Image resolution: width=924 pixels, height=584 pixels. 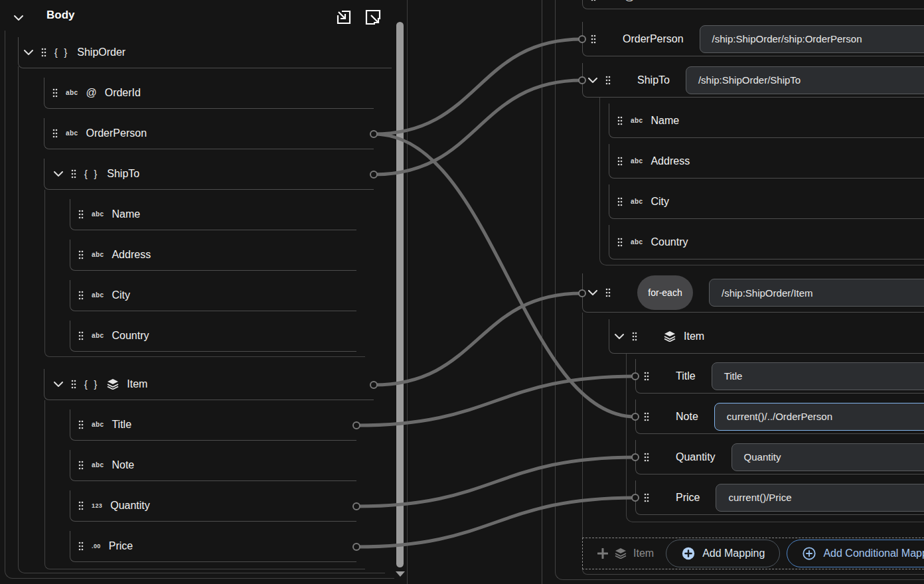 I want to click on target-row-item: Item, so click(x=766, y=336).